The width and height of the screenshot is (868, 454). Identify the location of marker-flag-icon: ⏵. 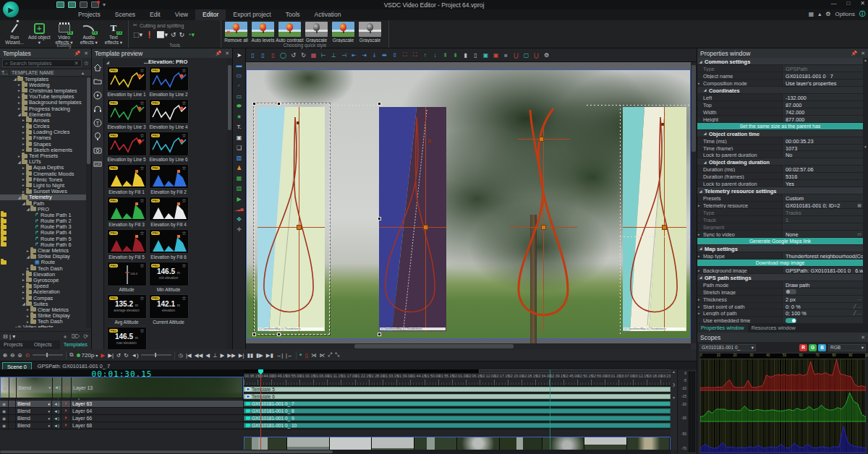
(67, 411).